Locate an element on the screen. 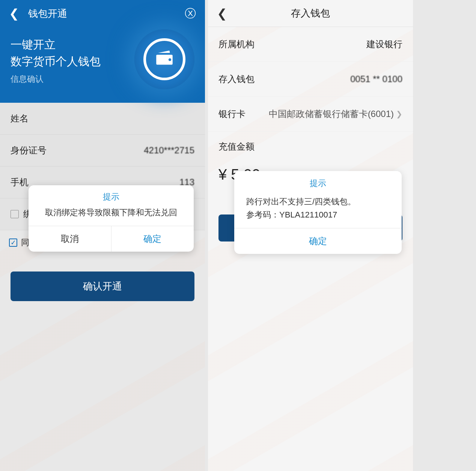  card-row: 银行卡 中国邮政储蓄银行储蓄卡(6001) ❯ is located at coordinates (310, 114).